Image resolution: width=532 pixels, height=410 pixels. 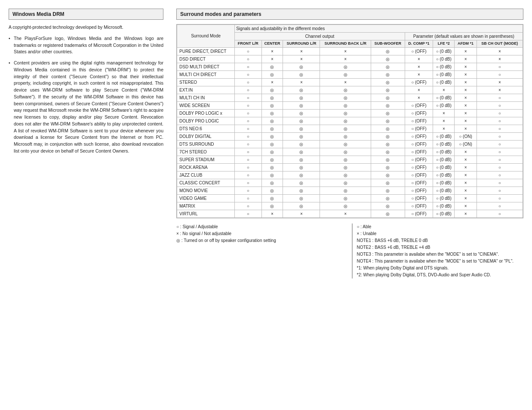 I want to click on col-header-cell: SB CH OUT (MODE), so click(x=500, y=44).